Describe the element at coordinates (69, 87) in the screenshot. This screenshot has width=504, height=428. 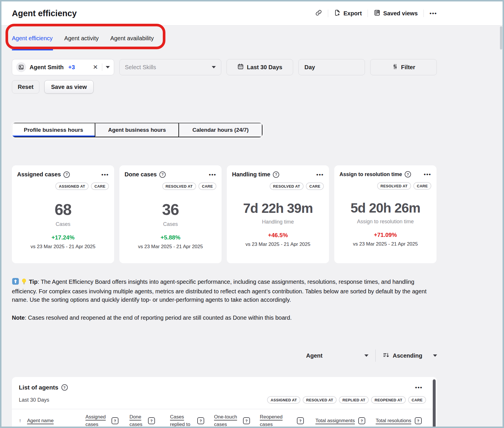
I see `save-as-view-button: Save as view` at that location.